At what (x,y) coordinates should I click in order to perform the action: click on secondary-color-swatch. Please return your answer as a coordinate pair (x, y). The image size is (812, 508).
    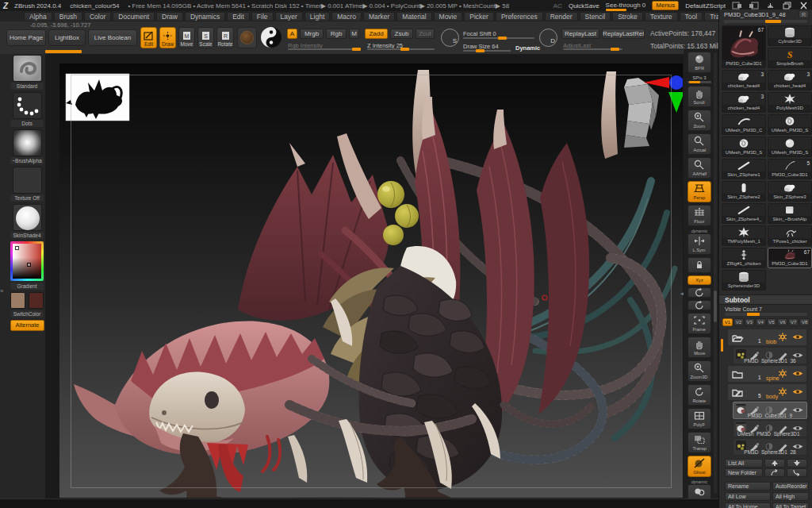
    Looking at the image, I should click on (36, 300).